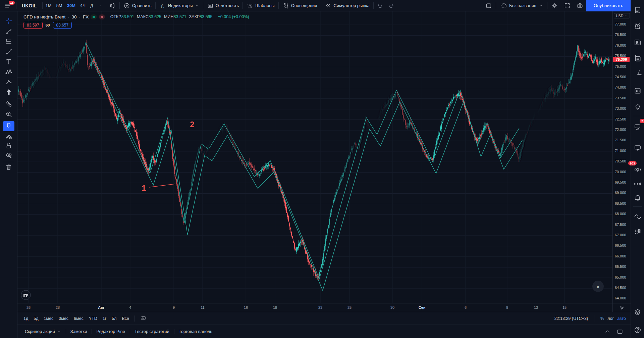 This screenshot has width=644, height=338. What do you see at coordinates (261, 6) in the screenshot?
I see `templates-button: Шаблоны` at bounding box center [261, 6].